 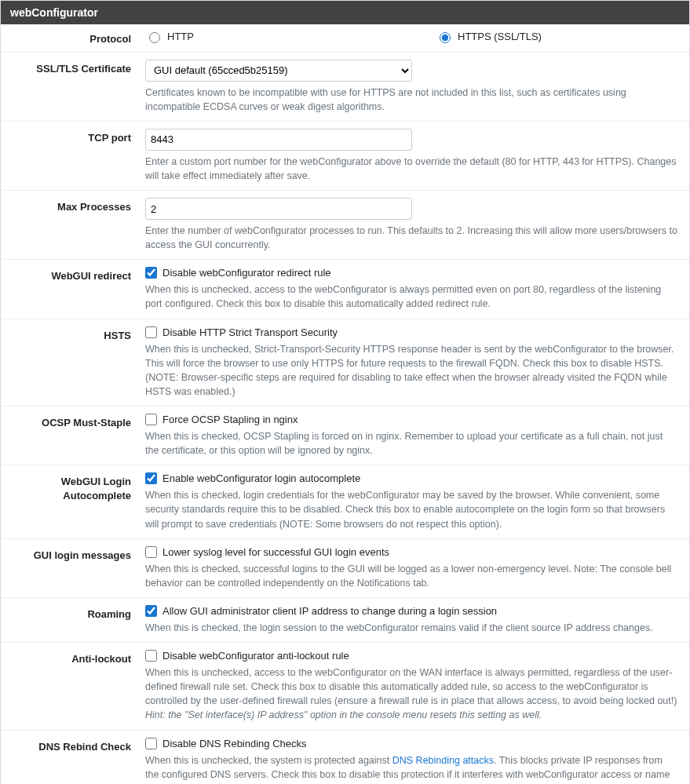 I want to click on label-hsts: HSTS, so click(x=78, y=363).